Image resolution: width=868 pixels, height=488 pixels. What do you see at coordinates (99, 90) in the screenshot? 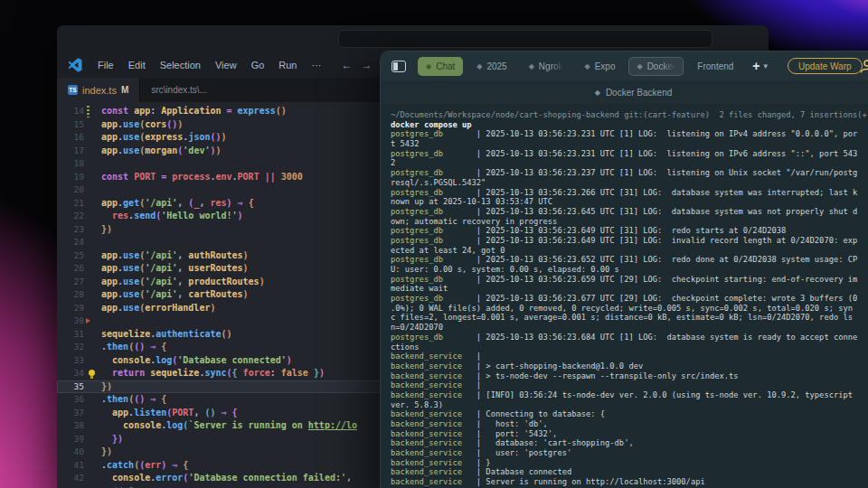
I see `editor-tab-indexts: TS index.ts M` at bounding box center [99, 90].